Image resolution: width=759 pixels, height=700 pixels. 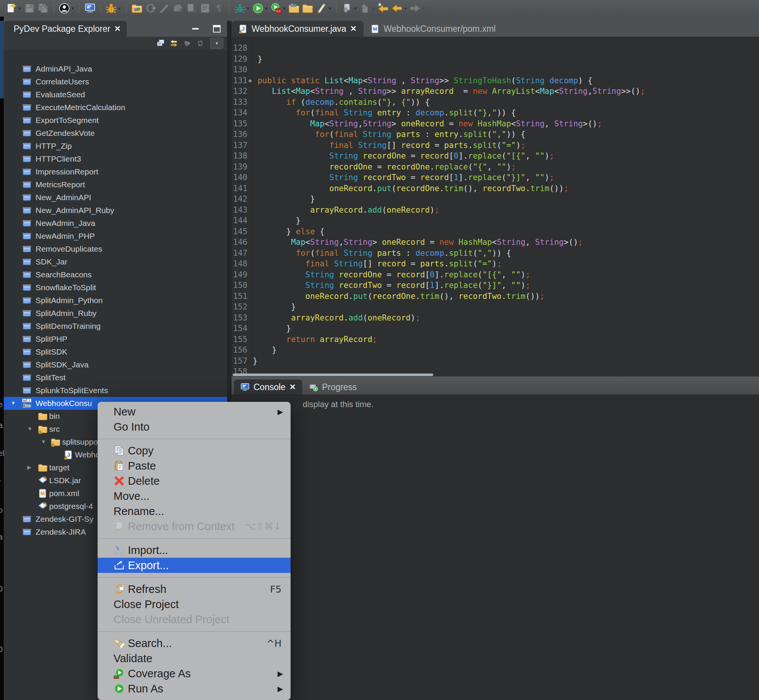 I want to click on view-menu-button: ▼, so click(x=217, y=43).